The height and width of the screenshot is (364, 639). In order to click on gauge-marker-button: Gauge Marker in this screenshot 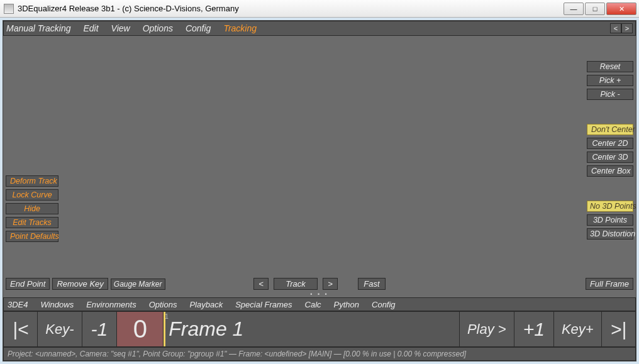, I will do `click(138, 284)`.